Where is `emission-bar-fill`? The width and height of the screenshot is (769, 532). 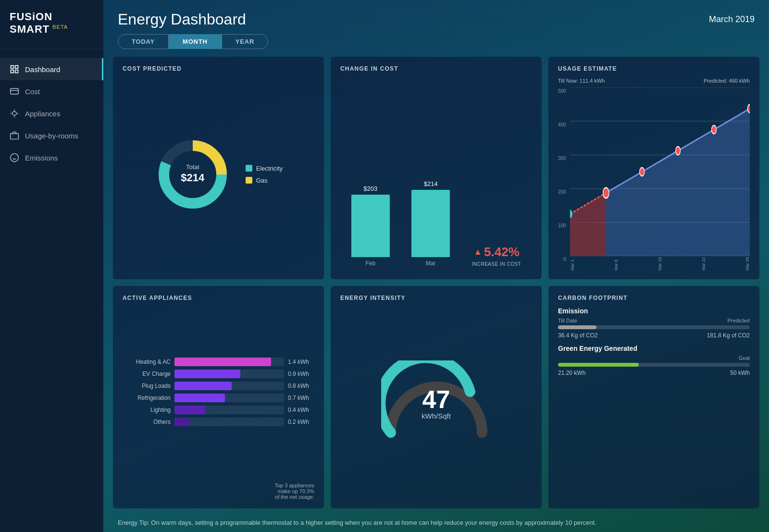 emission-bar-fill is located at coordinates (577, 327).